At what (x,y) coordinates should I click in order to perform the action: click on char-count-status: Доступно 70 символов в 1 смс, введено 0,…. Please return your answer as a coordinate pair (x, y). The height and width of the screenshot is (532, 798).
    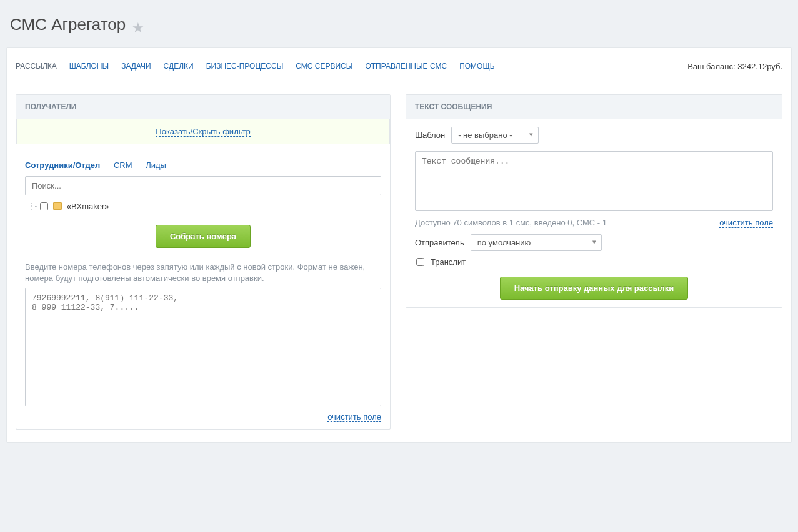
    Looking at the image, I should click on (511, 222).